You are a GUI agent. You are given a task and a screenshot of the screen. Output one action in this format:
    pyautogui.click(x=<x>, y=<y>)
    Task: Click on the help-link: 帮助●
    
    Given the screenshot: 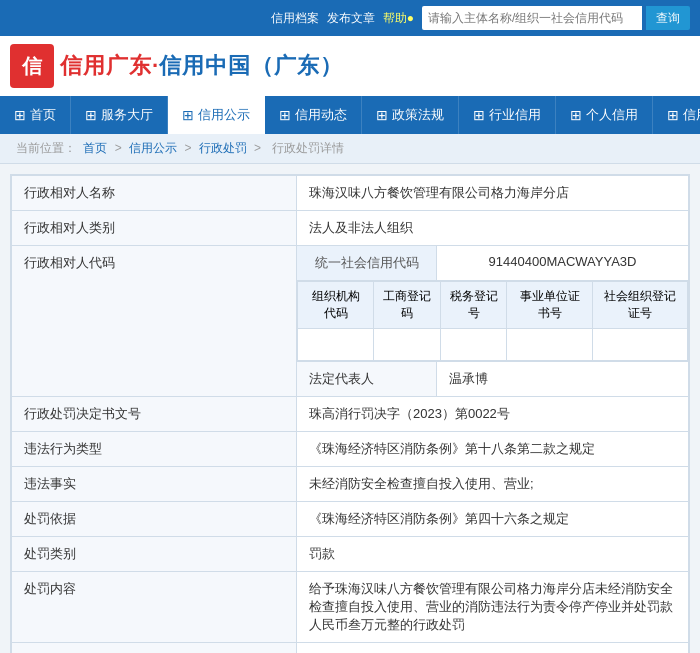 What is the action you would take?
    pyautogui.click(x=398, y=18)
    